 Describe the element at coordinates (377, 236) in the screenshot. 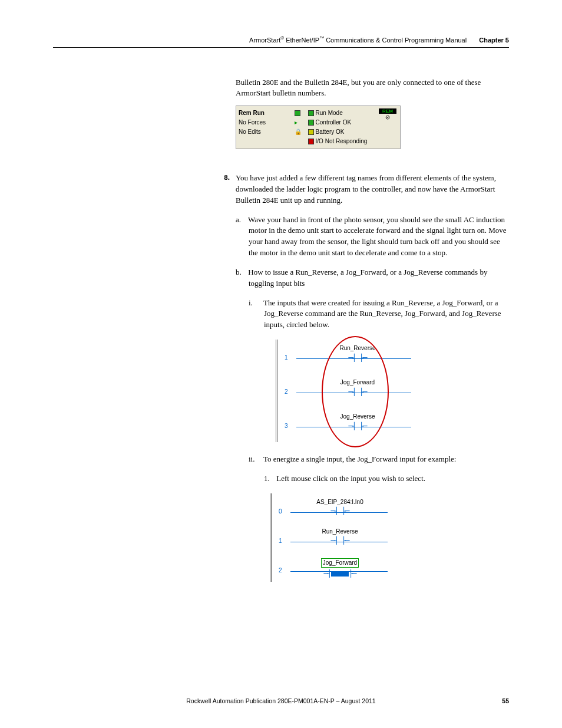

I see `sub-a-text: Wave your hand in front of the photo sen…` at that location.